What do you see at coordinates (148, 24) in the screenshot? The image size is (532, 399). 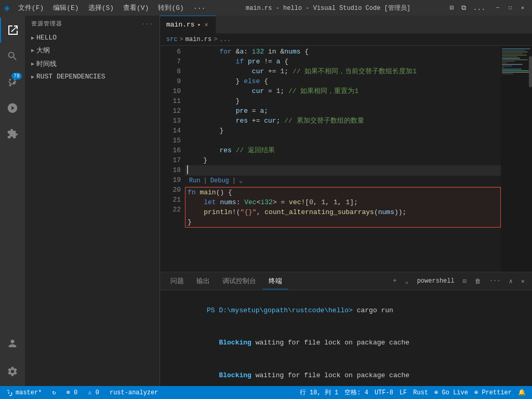 I see `sidebar-more-icon: ···` at bounding box center [148, 24].